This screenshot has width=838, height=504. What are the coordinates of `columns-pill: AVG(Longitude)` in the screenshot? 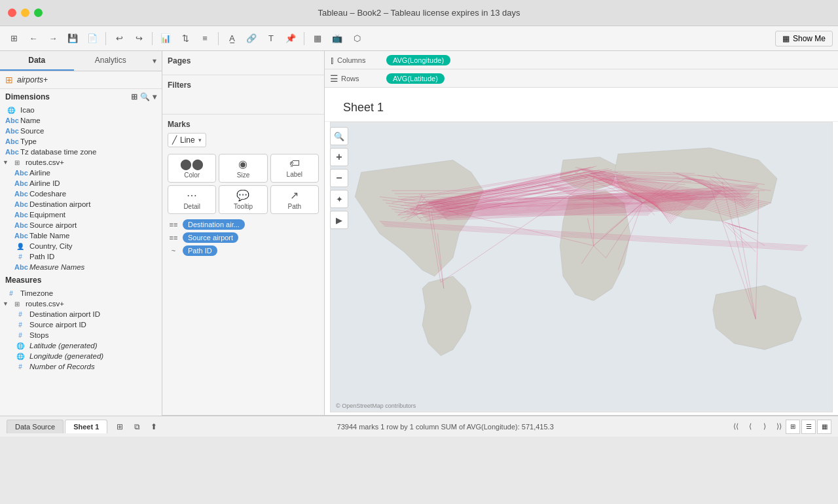 It's located at (418, 60).